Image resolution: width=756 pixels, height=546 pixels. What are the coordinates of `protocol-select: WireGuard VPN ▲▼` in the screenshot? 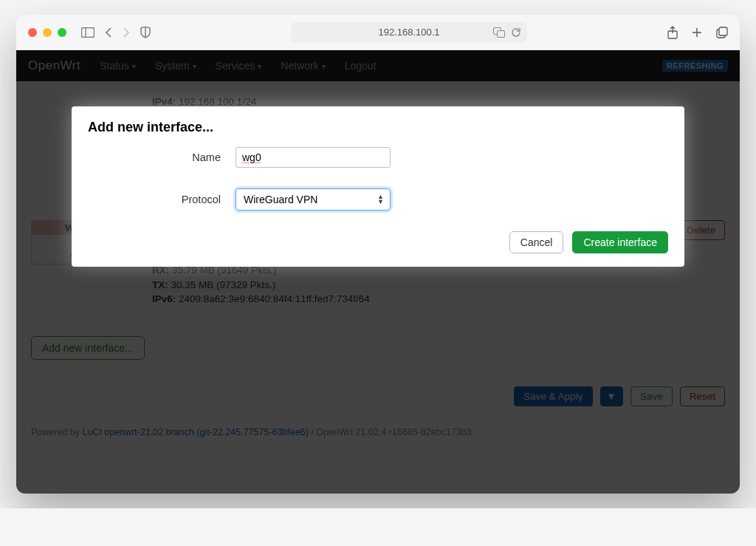 It's located at (313, 199).